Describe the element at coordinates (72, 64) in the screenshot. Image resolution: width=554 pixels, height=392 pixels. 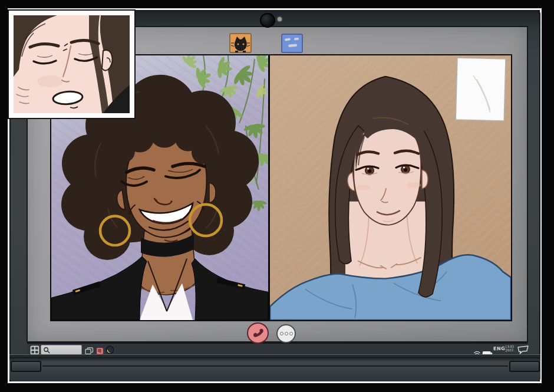
I see `speaker-closeup-inset` at that location.